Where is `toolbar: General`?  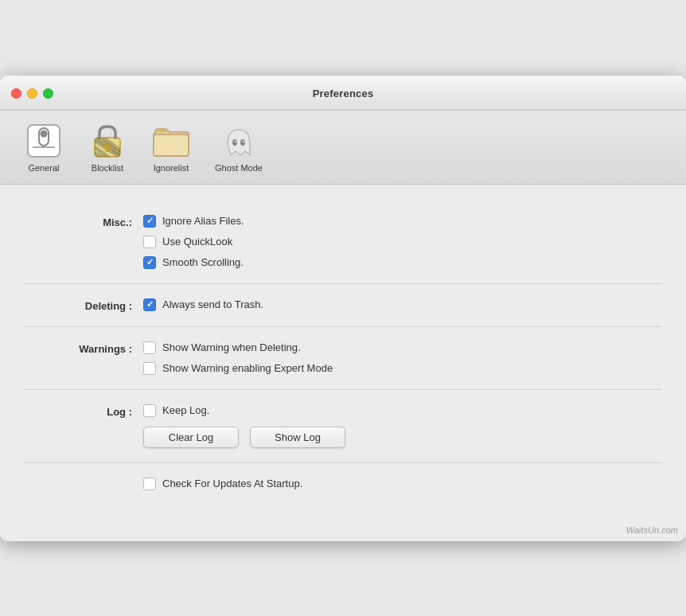
toolbar: General is located at coordinates (343, 148).